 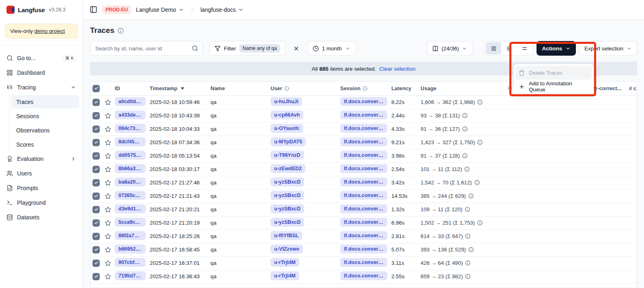 What do you see at coordinates (130, 115) in the screenshot?
I see `trace-id-badge: a433de51...` at bounding box center [130, 115].